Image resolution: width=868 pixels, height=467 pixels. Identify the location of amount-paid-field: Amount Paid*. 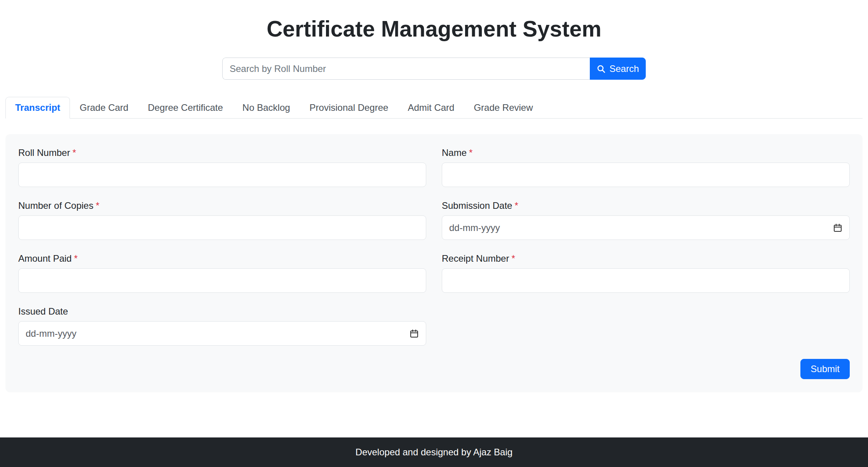
(222, 273).